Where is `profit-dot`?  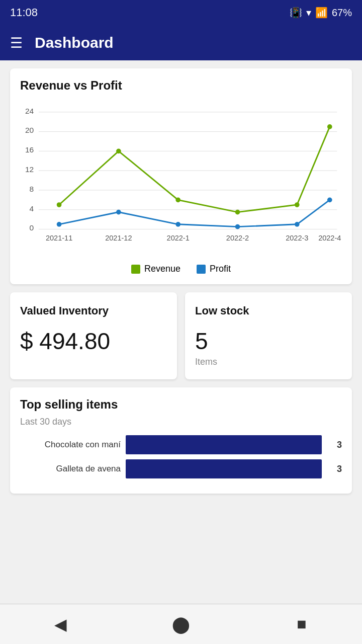
profit-dot is located at coordinates (201, 269).